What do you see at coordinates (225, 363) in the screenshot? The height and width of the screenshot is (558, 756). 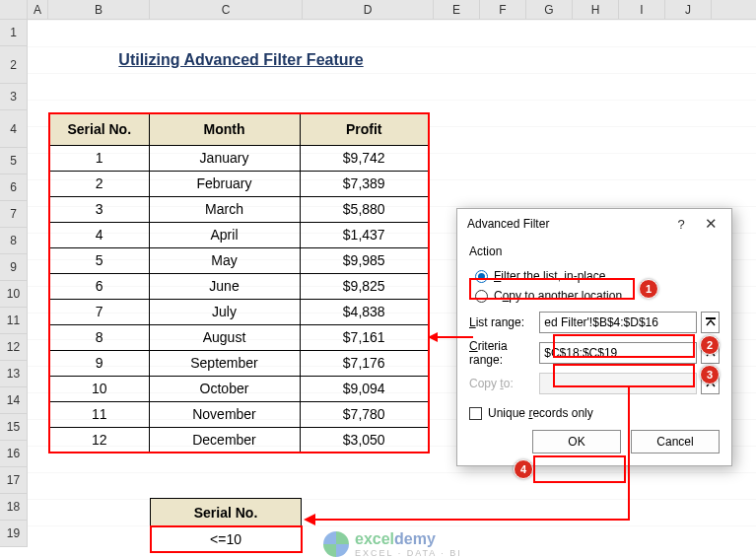 I see `cell-month: September` at bounding box center [225, 363].